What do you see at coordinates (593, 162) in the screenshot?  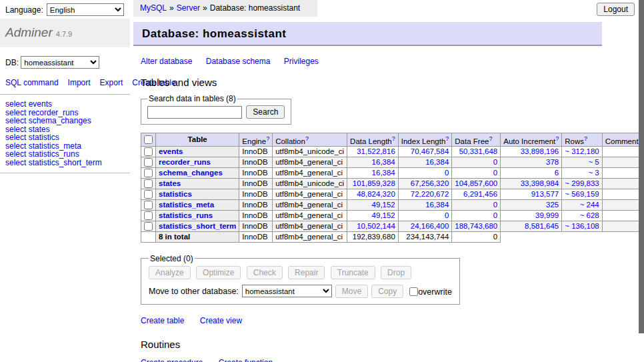 I see `rows-count-link: ~ 5` at bounding box center [593, 162].